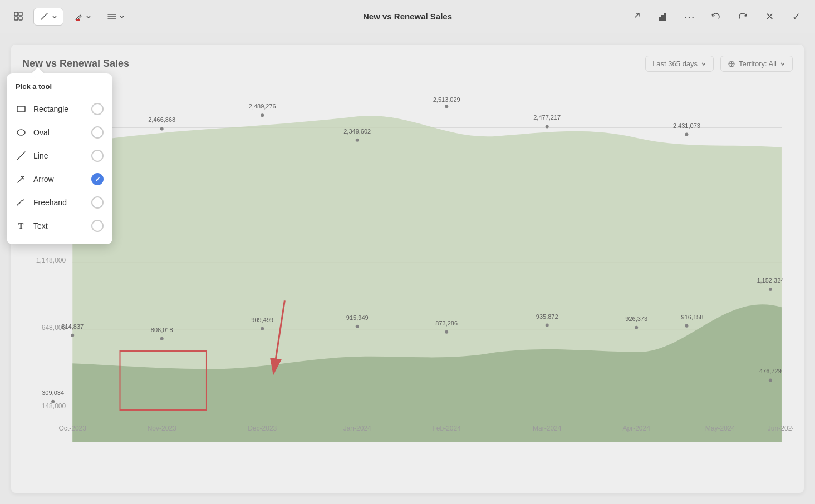 The image size is (815, 504). I want to click on radio-oval, so click(97, 132).